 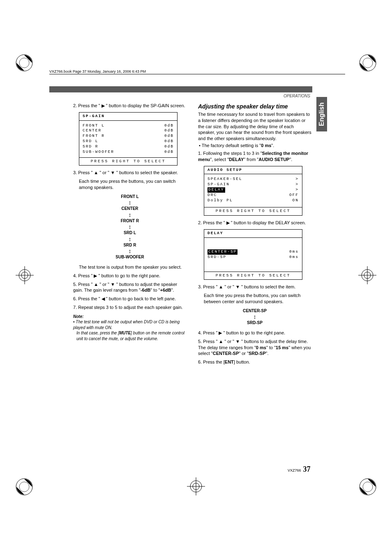 I want to click on corner-ring-tr, so click(x=368, y=63).